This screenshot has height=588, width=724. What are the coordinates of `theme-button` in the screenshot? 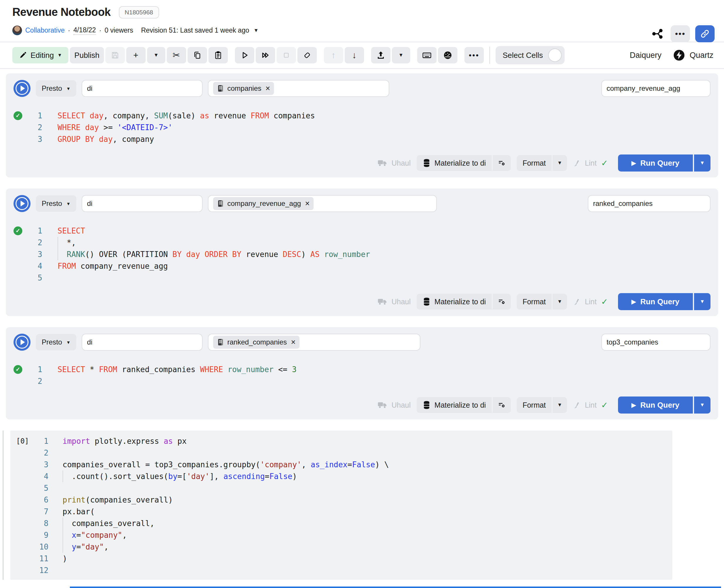 It's located at (448, 55).